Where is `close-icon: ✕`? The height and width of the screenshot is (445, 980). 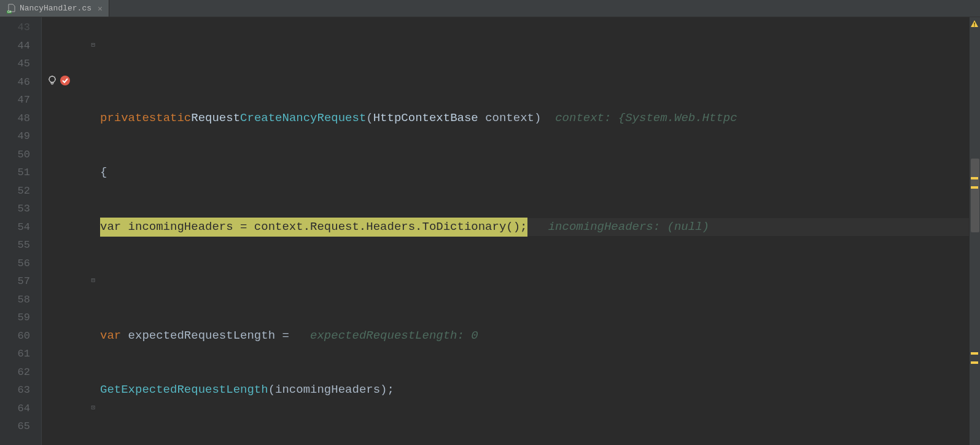
close-icon: ✕ is located at coordinates (100, 9).